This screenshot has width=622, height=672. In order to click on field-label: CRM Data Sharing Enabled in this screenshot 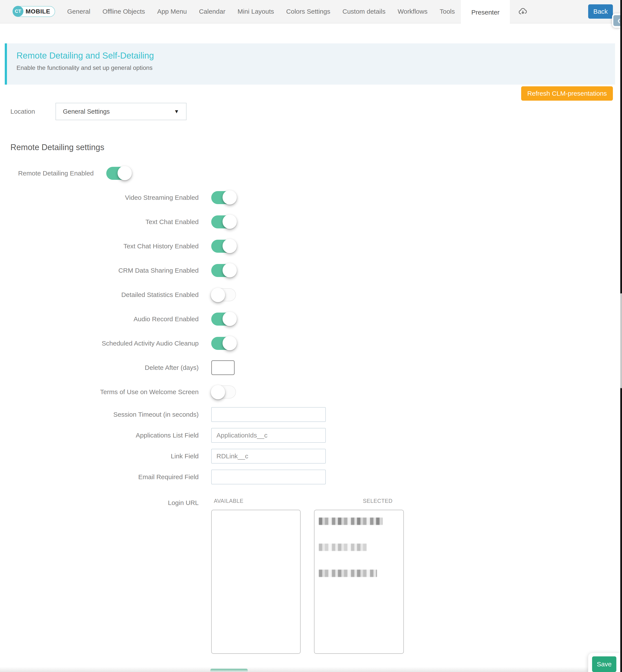, I will do `click(99, 270)`.